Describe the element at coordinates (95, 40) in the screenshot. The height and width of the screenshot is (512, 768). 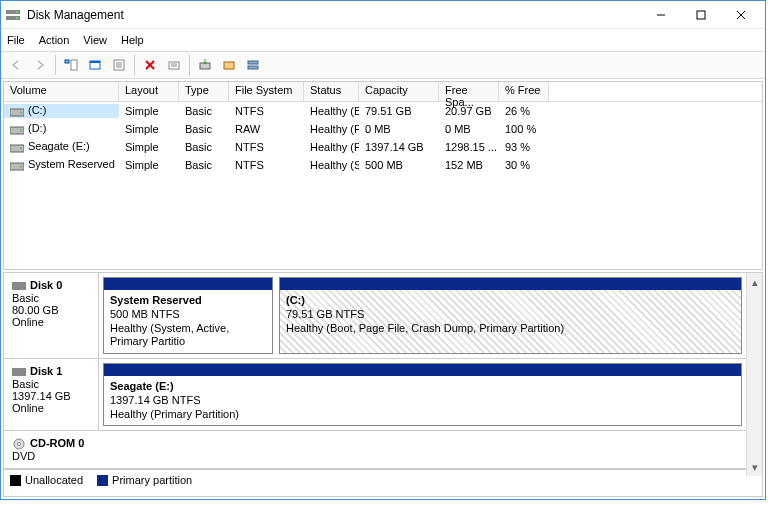
I see `menu-view: View` at that location.